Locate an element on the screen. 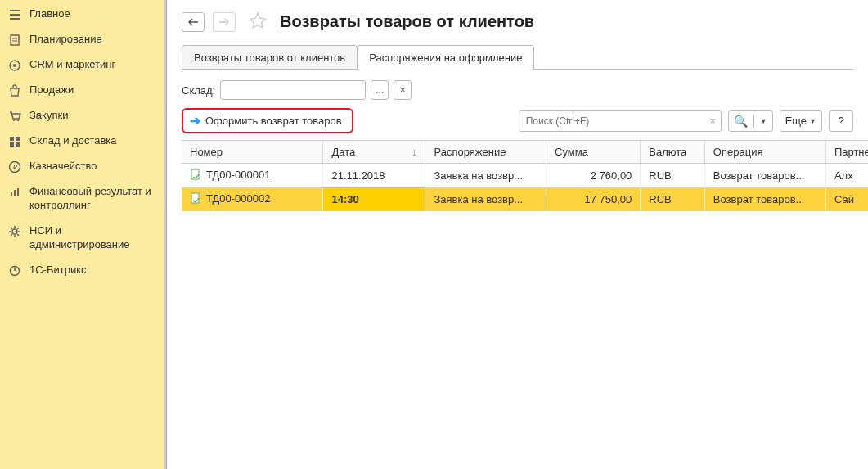 Image resolution: width=868 pixels, height=469 pixels. table-row-selected: ТД00-000002 14:30 Заявка на возвр... 17 … is located at coordinates (525, 200).